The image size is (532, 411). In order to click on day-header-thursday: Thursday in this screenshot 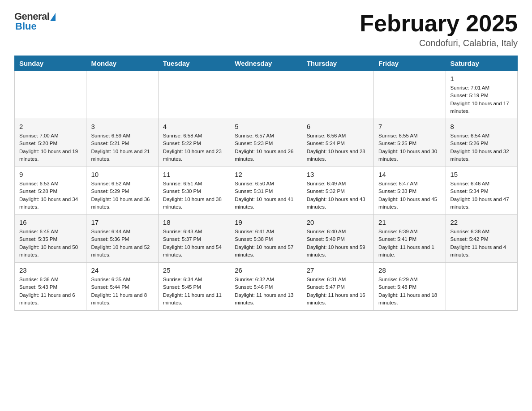, I will do `click(338, 64)`.